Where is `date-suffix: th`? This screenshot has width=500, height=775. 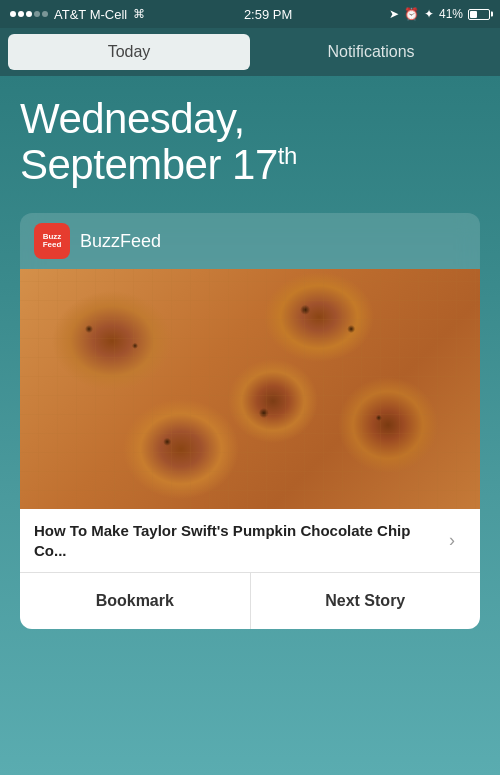 date-suffix: th is located at coordinates (288, 156).